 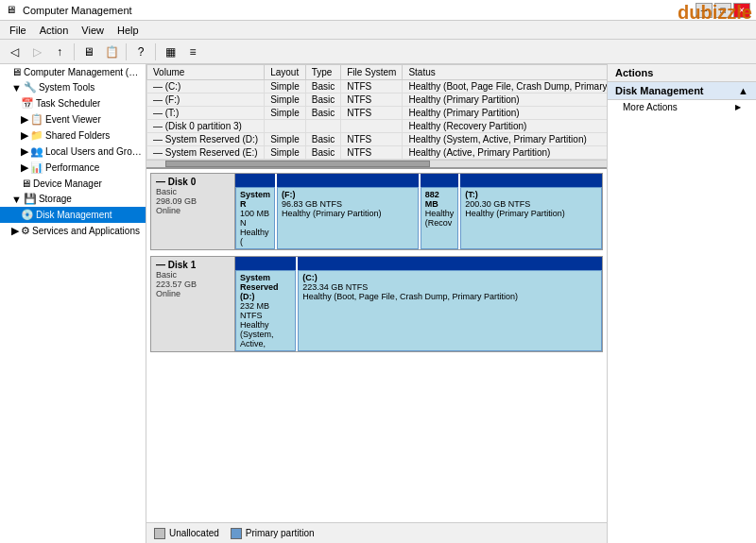 What do you see at coordinates (272, 534) in the screenshot?
I see `legend-primary: Primary partition` at bounding box center [272, 534].